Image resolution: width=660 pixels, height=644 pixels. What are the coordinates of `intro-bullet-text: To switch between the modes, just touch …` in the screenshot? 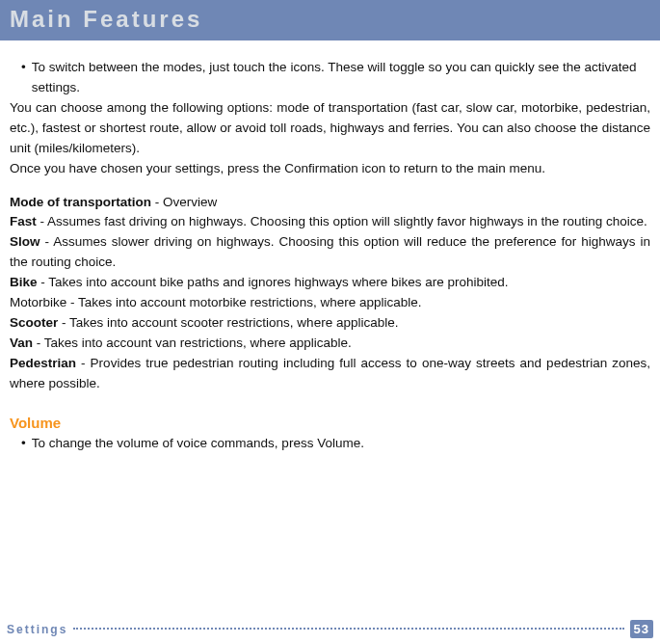 It's located at (341, 78).